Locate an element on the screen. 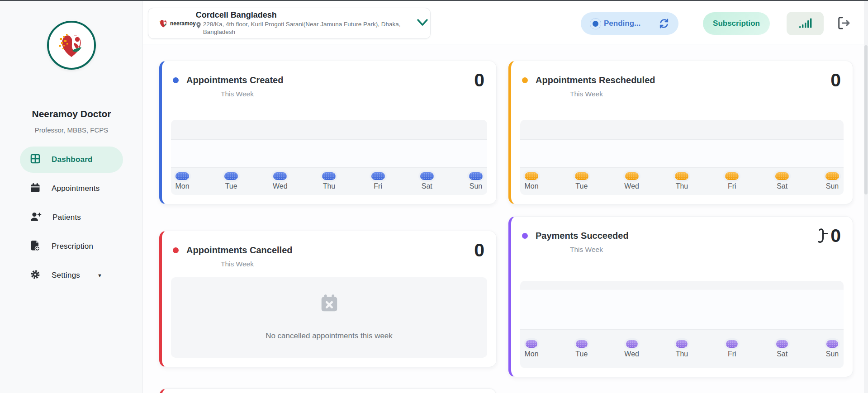 This screenshot has width=868, height=393. sidebar-item-label: Settings is located at coordinates (66, 275).